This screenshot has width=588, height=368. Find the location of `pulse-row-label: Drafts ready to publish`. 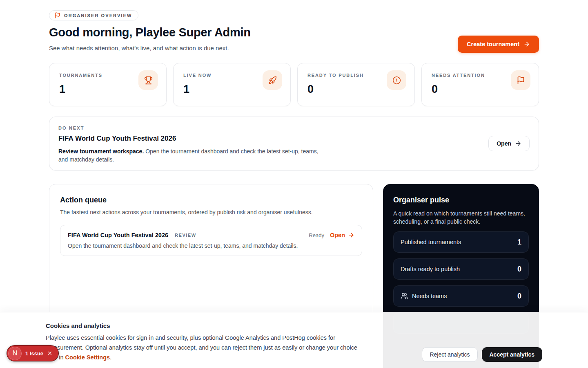

pulse-row-label: Drafts ready to publish is located at coordinates (430, 269).